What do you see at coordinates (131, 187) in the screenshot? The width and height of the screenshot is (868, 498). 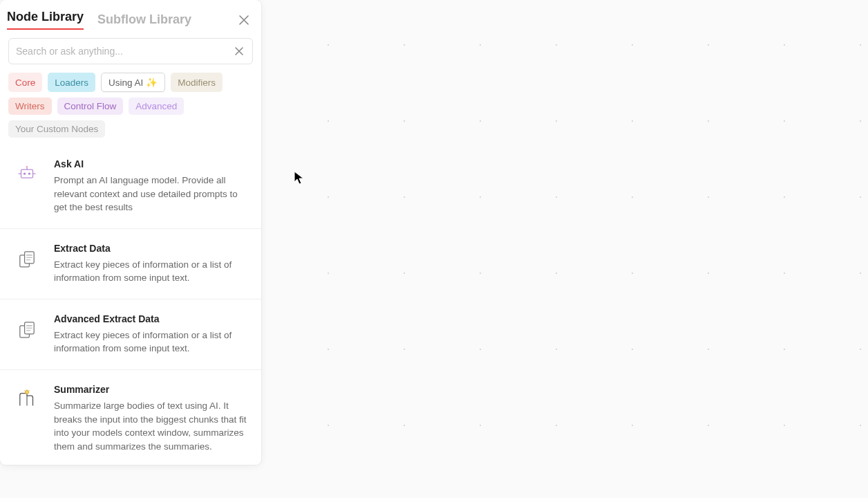 I see `node-item-ask-ai: Ask AI Prompt an AI language model. Prov…` at bounding box center [131, 187].